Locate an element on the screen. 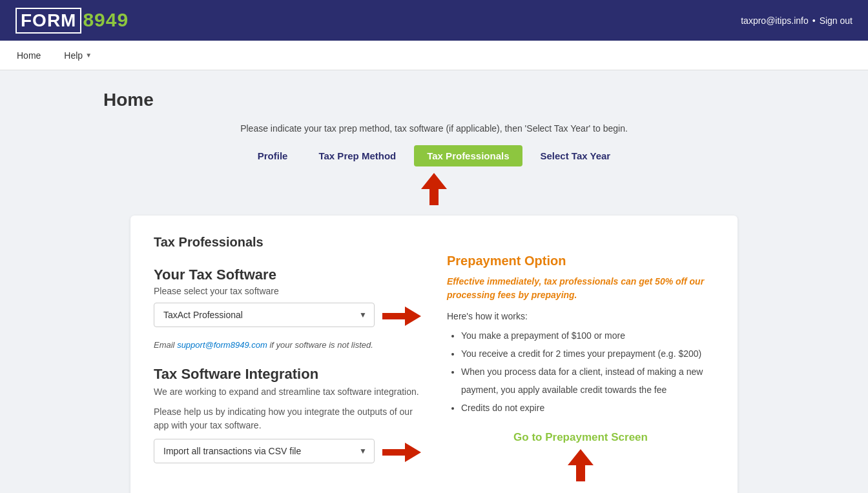 This screenshot has height=493, width=868. logo-form-text: FORM is located at coordinates (48, 21).